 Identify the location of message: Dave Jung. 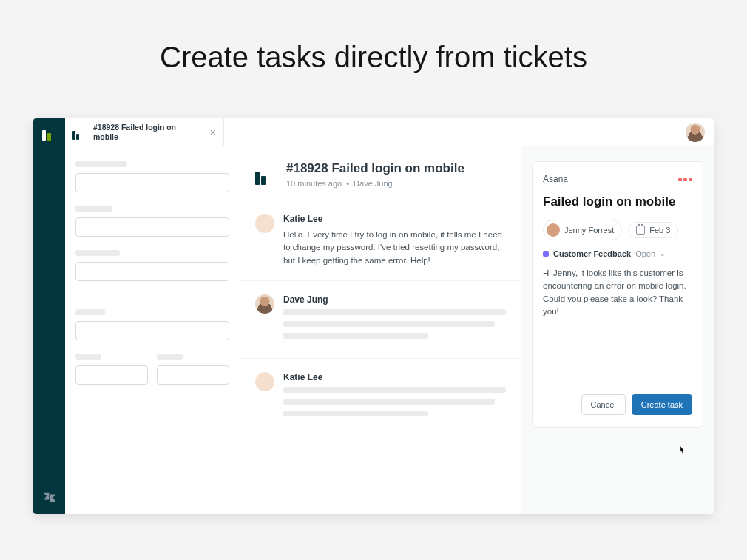
(380, 320).